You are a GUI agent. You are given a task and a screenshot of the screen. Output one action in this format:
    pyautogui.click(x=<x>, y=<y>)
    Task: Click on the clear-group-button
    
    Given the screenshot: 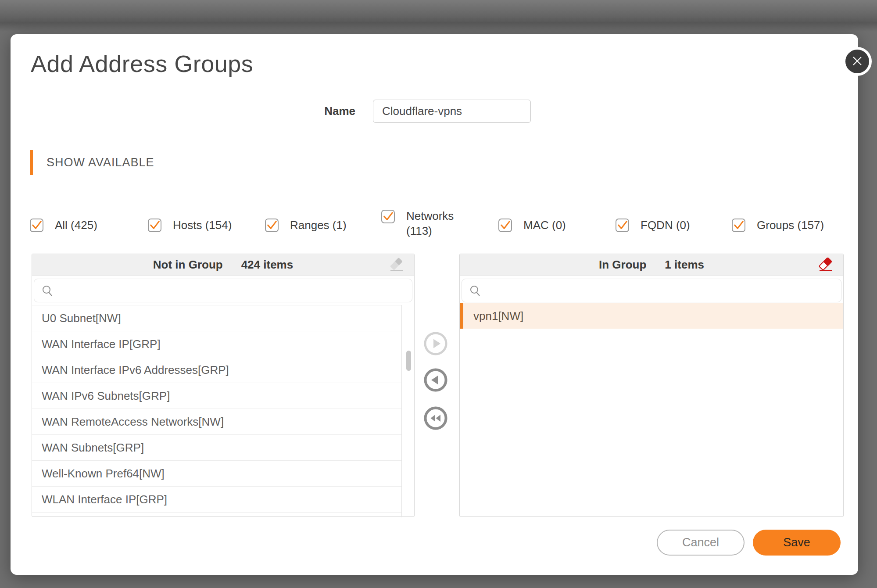 What is the action you would take?
    pyautogui.click(x=826, y=265)
    